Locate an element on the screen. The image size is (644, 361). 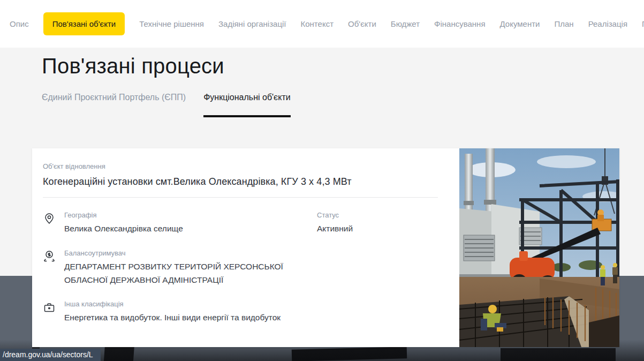
field-label: Балансоутримувач is located at coordinates (180, 253).